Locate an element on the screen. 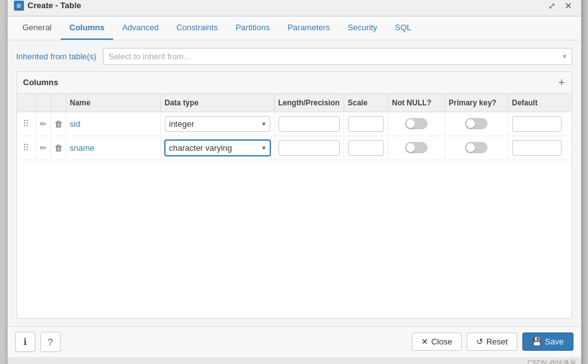 Image resolution: width=588 pixels, height=364 pixels. columns-panel-header: Columns + is located at coordinates (294, 83).